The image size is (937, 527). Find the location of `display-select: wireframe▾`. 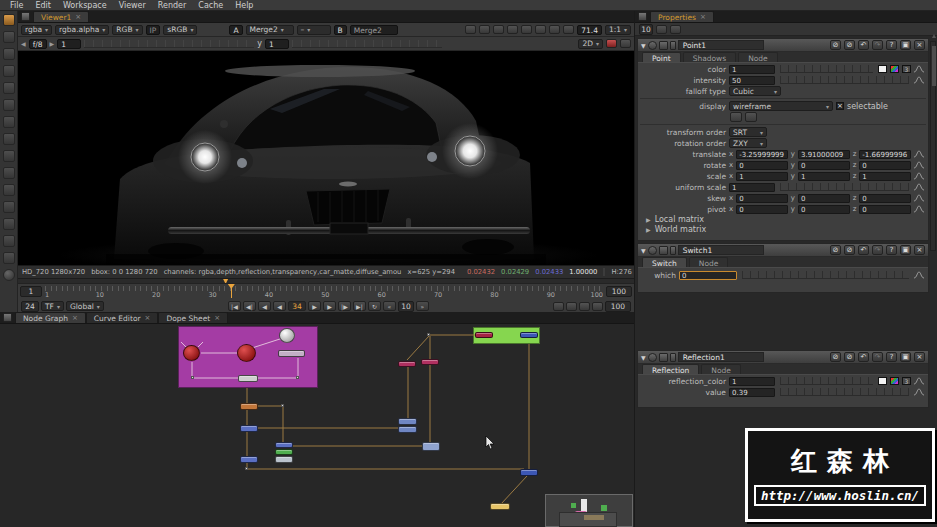

display-select: wireframe▾ is located at coordinates (781, 106).